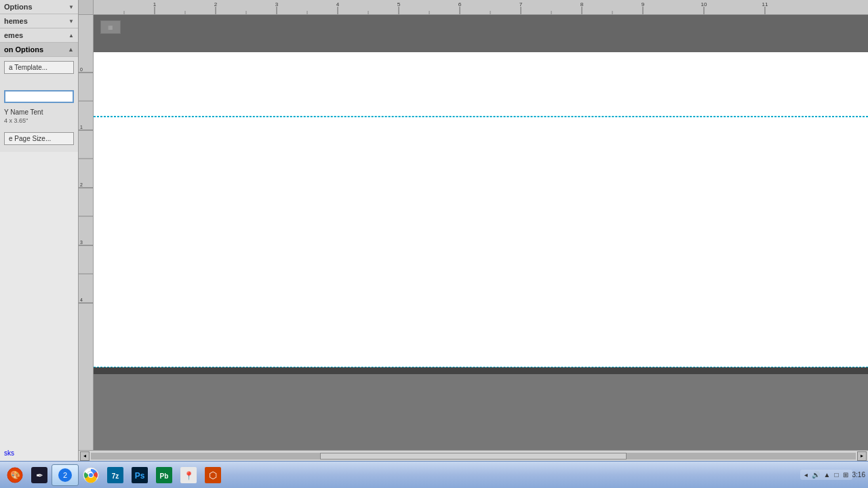  What do you see at coordinates (39, 98) in the screenshot?
I see `on-options-section: on Options ▲ a Template... Y Name Tent 4…` at bounding box center [39, 98].